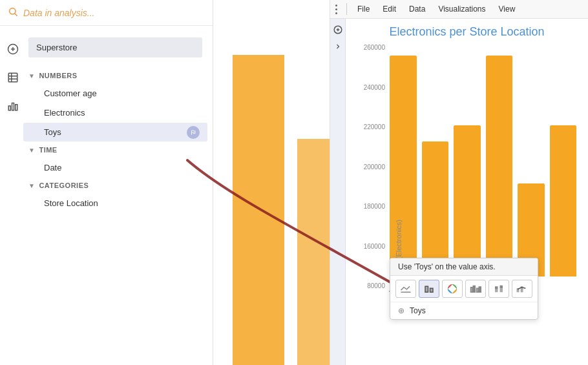 The height and width of the screenshot is (365, 588). What do you see at coordinates (467, 32) in the screenshot?
I see `chart-title: Electronics per Store Location` at bounding box center [467, 32].